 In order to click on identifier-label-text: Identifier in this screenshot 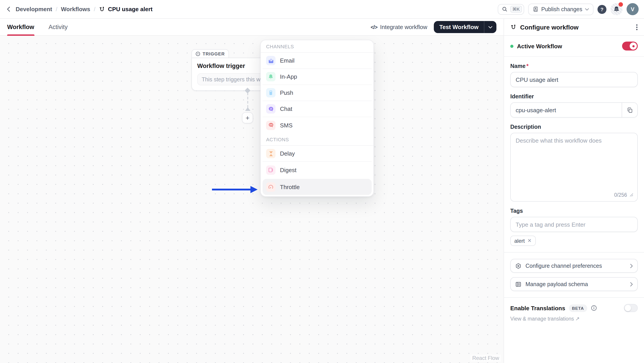, I will do `click(522, 96)`.